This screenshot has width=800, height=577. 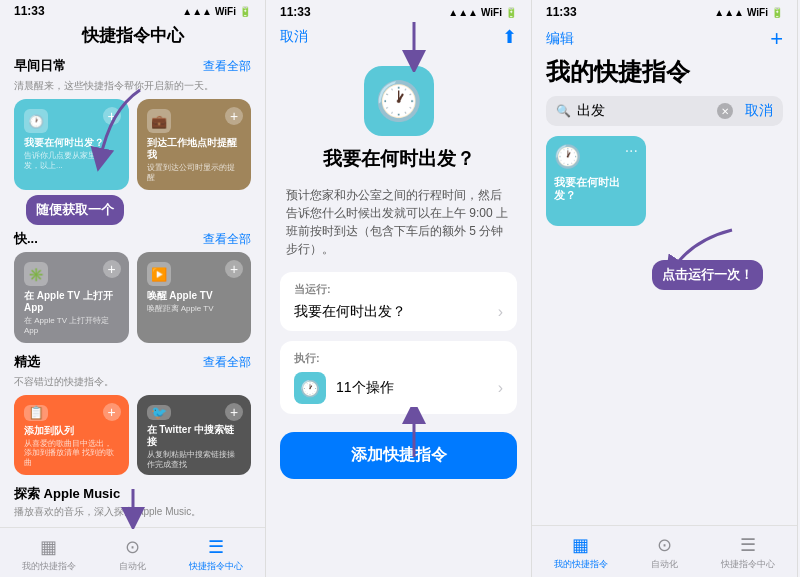 I want to click on execute-row: 🕐 11个操作 ›, so click(x=398, y=388).